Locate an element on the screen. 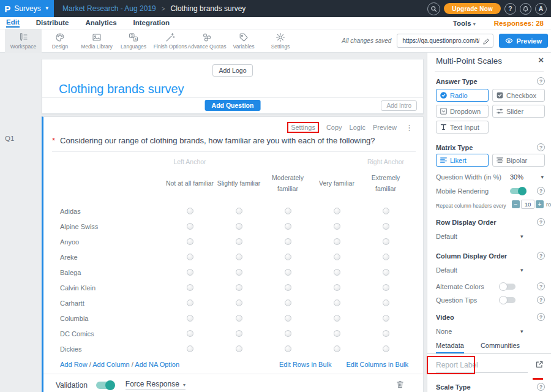 The height and width of the screenshot is (392, 551). column-header: Not at all familiar is located at coordinates (190, 184).